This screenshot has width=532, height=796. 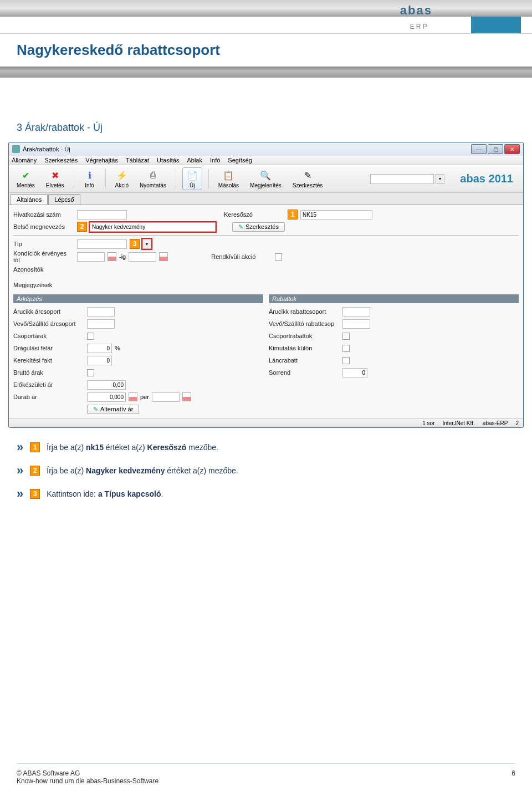 I want to click on save-button: ✔Mentés, so click(x=25, y=178).